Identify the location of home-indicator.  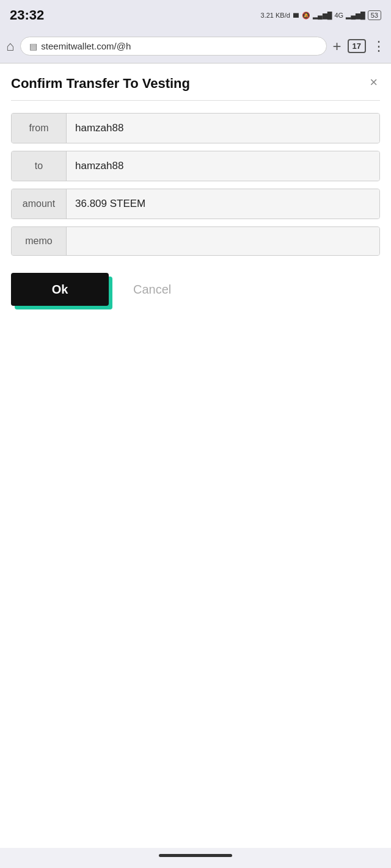
(196, 856).